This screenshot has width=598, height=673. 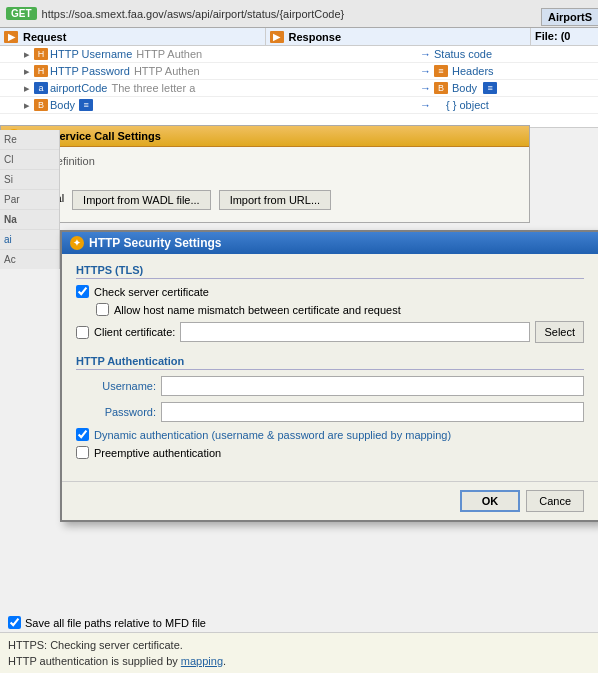 What do you see at coordinates (372, 412) in the screenshot?
I see `password-input` at bounding box center [372, 412].